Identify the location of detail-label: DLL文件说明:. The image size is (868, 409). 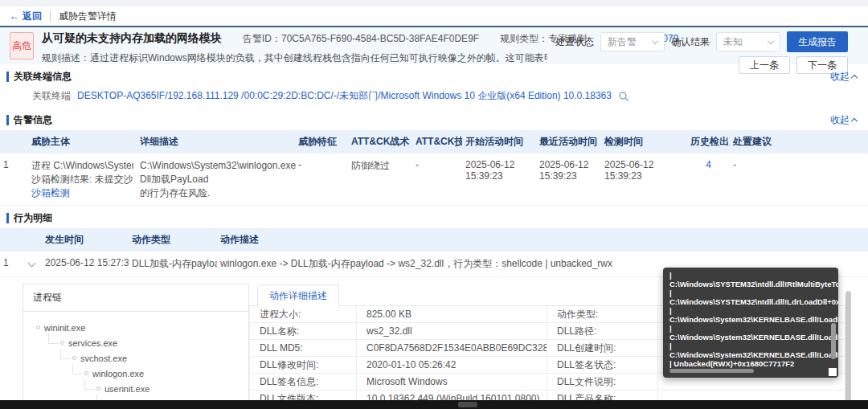
(603, 382).